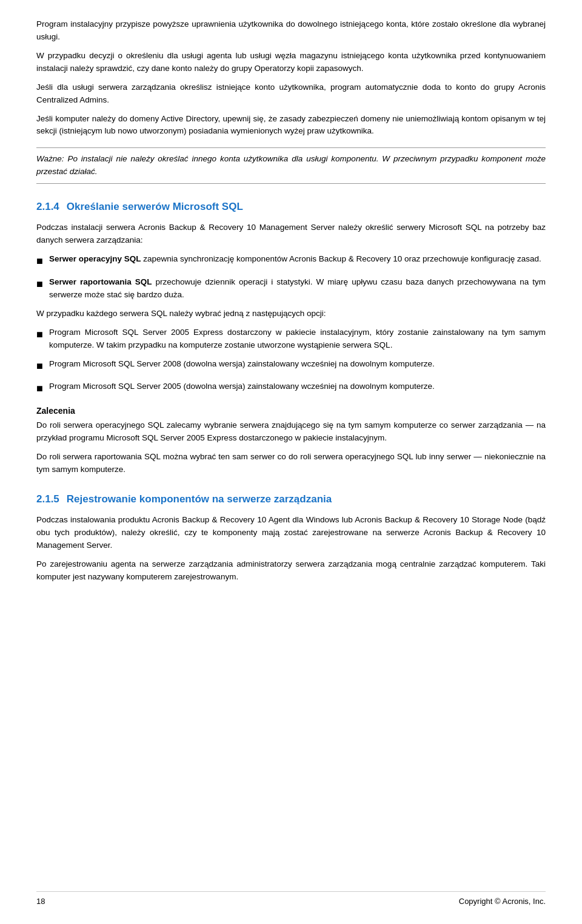 The image size is (582, 924). Describe the element at coordinates (297, 339) in the screenshot. I see `option-text-1: Program Microsoft SQL Server 2005 Expres…` at that location.